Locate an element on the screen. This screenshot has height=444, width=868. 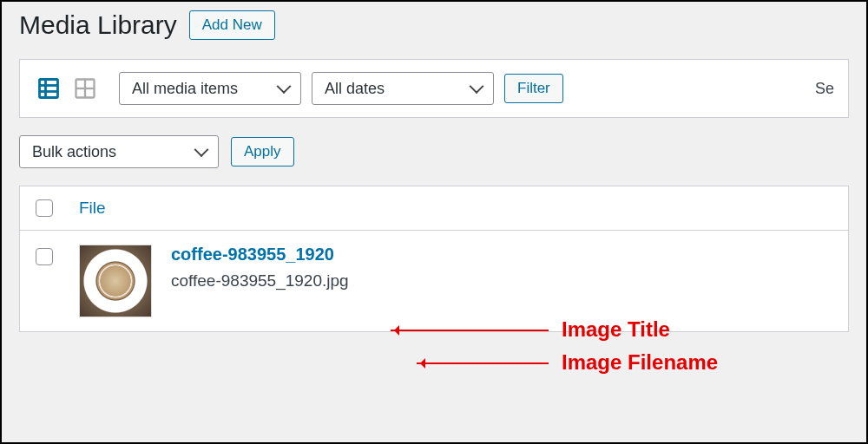
media-title-link: coffee-983955_1920 is located at coordinates (253, 255).